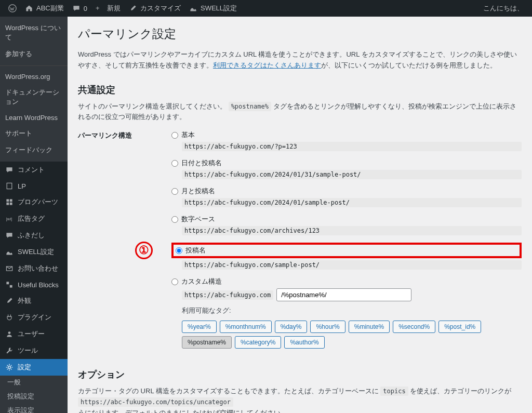  Describe the element at coordinates (34, 397) in the screenshot. I see `sidebar-sub-投稿設定: 投稿設定` at that location.